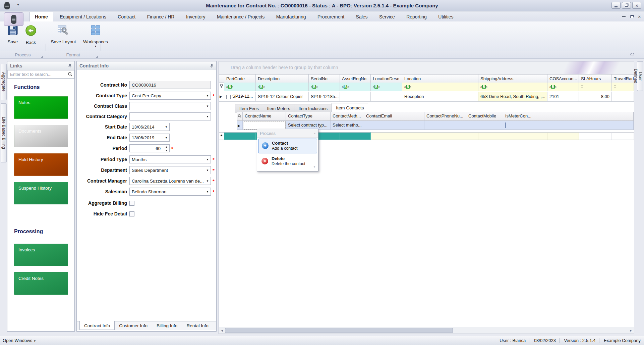 The height and width of the screenshot is (345, 644). Describe the element at coordinates (441, 79) in the screenshot. I see `column-header-location: Location` at that location.